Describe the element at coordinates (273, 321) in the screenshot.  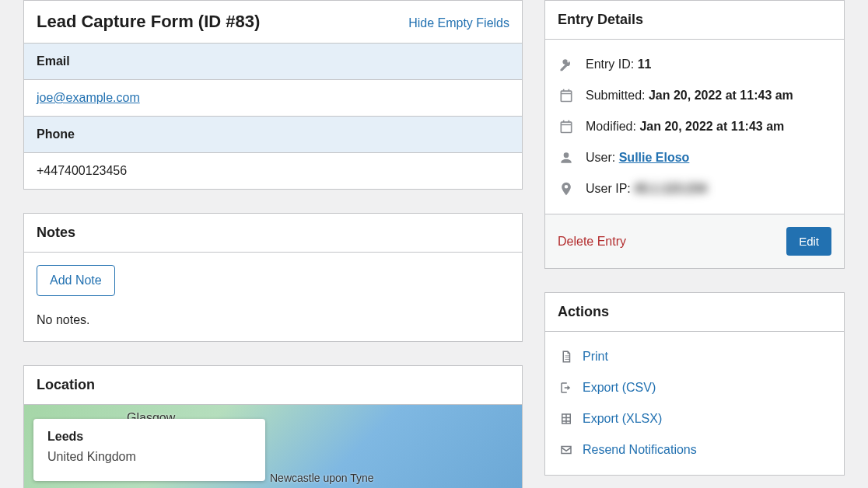
I see `no-notes-text: No notes.` at that location.